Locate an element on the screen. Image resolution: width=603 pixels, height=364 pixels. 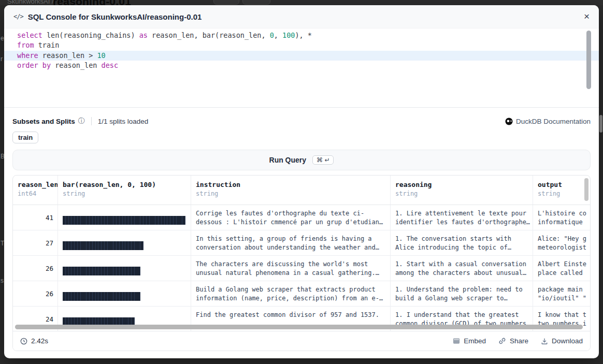
divider is located at coordinates (91, 121).